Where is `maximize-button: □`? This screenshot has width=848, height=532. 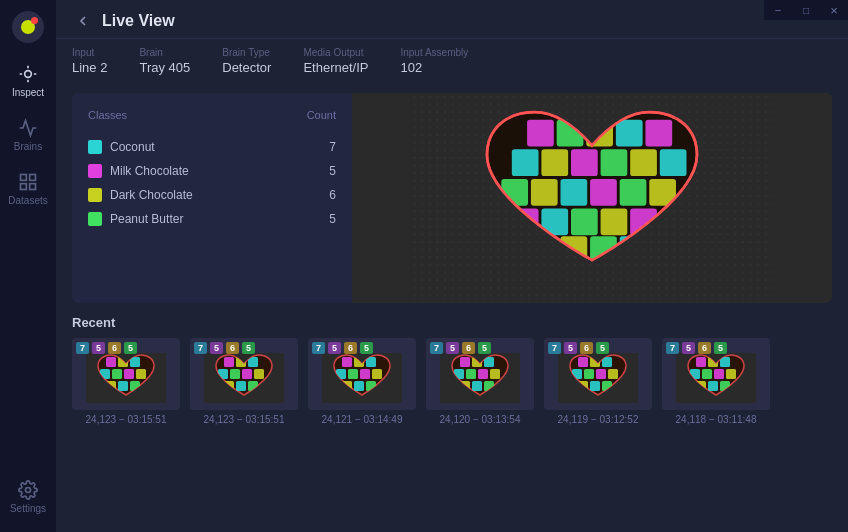 maximize-button: □ is located at coordinates (806, 10).